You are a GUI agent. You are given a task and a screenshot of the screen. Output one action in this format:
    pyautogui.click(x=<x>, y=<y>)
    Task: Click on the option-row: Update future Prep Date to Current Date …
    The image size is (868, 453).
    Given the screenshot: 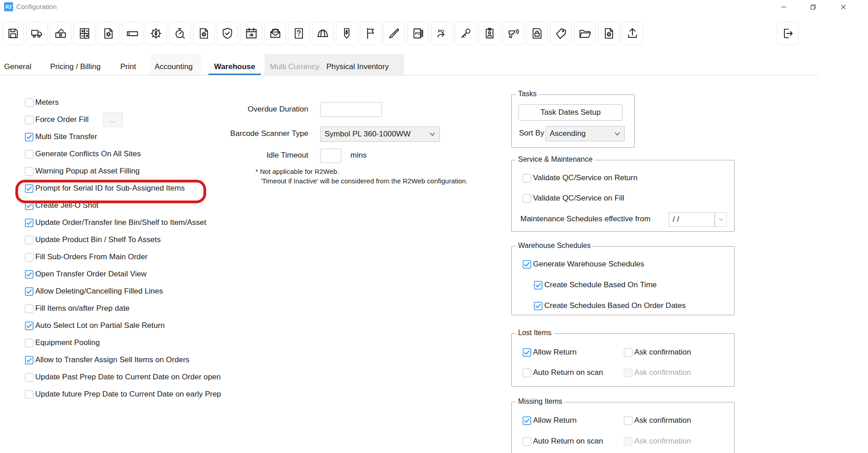 What is the action you would take?
    pyautogui.click(x=123, y=394)
    